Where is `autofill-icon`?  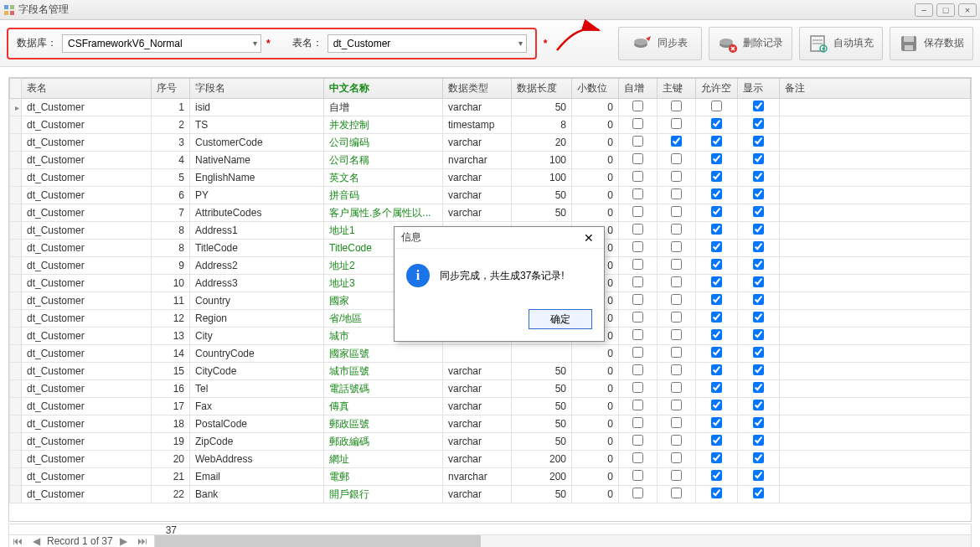 autofill-icon is located at coordinates (818, 44).